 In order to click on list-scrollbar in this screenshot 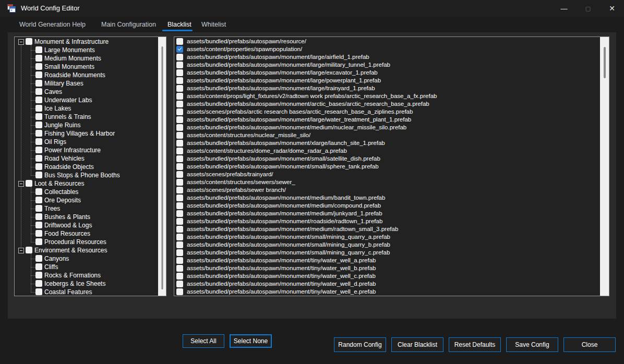, I will do `click(604, 166)`.